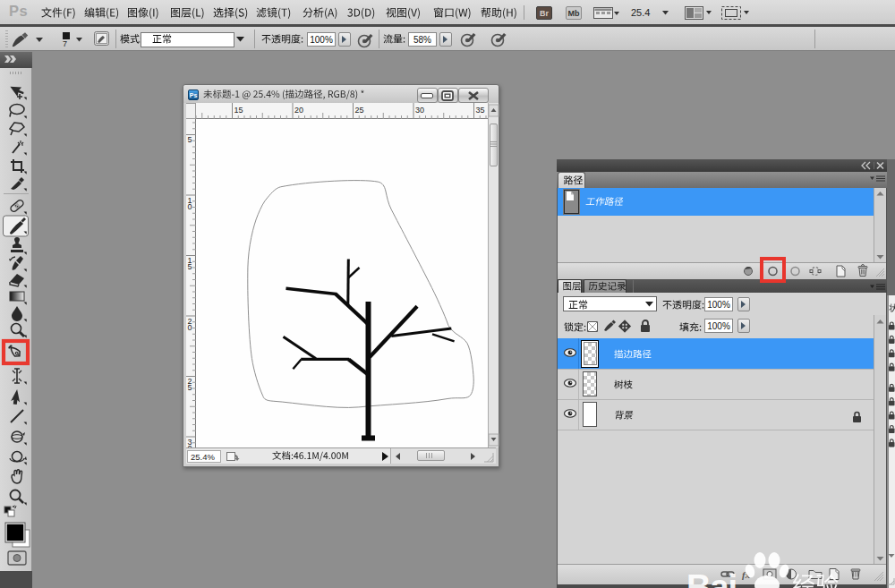 This screenshot has height=588, width=895. I want to click on svg-text: 25, so click(360, 110).